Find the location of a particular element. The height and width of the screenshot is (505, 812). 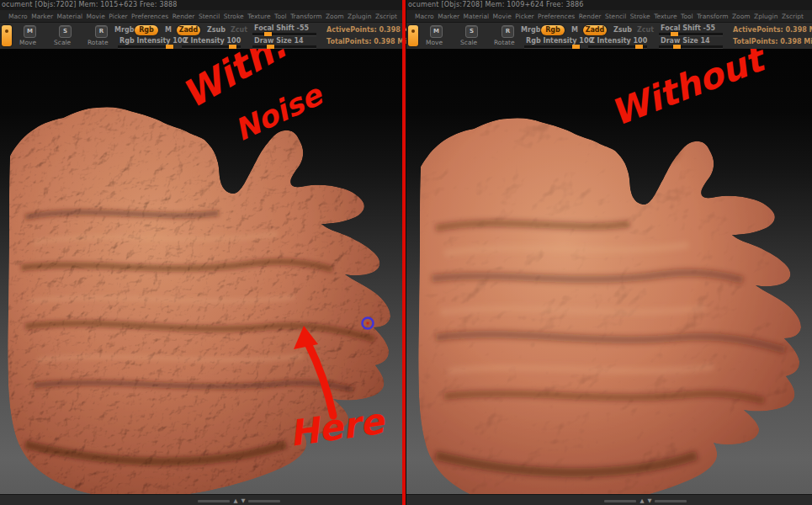

draw-size-label: Draw Size 14 is located at coordinates (685, 40).